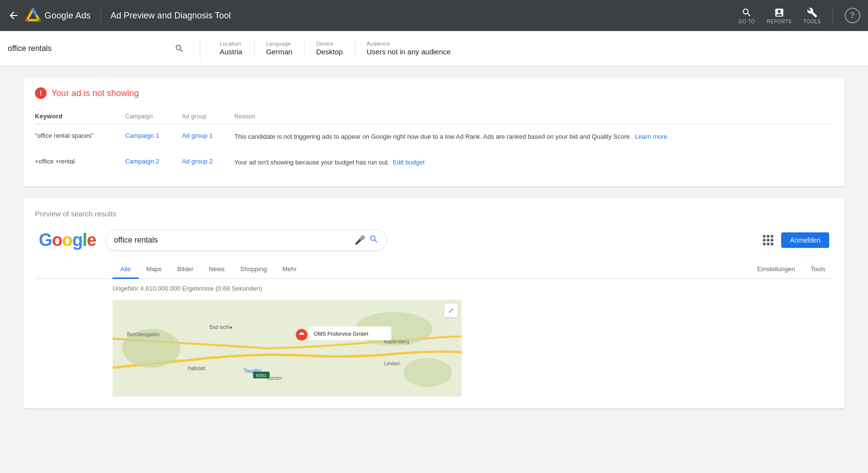 The image size is (868, 473). I want to click on svg-text: Berchtesgaden, so click(144, 335).